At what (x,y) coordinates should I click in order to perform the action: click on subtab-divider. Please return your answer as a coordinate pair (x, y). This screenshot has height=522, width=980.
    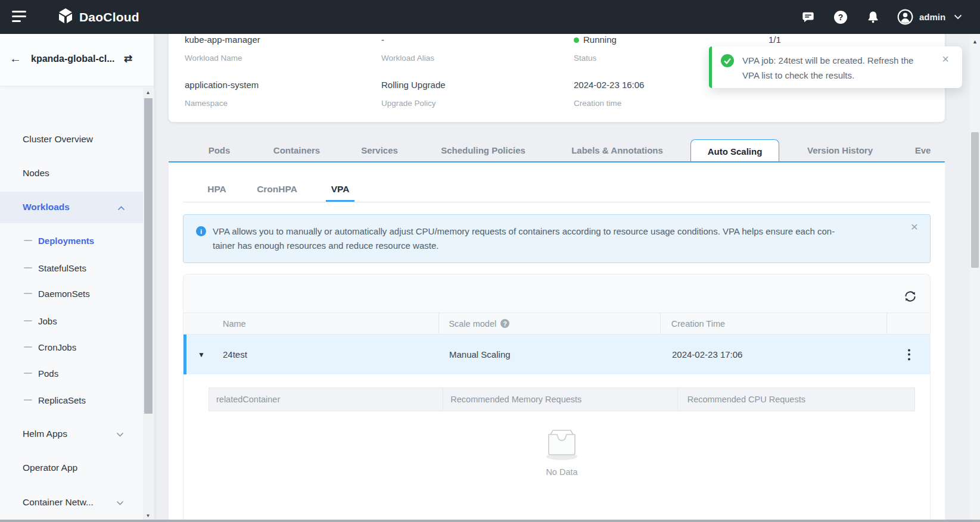
    Looking at the image, I should click on (556, 202).